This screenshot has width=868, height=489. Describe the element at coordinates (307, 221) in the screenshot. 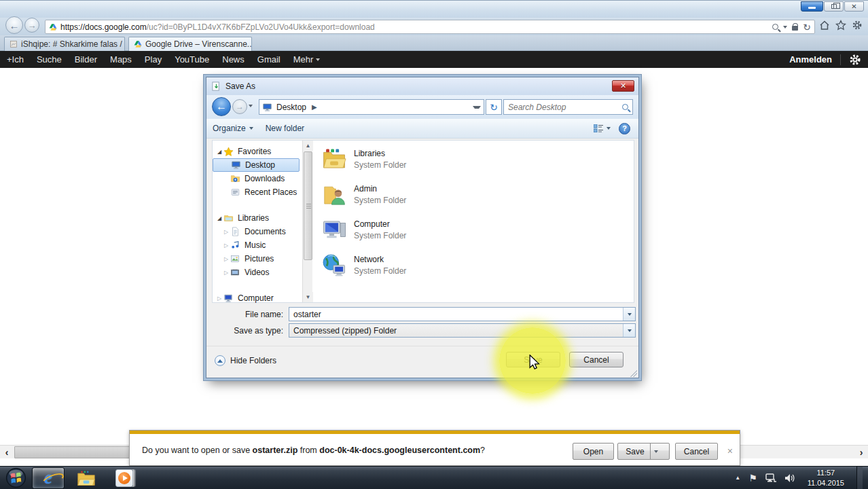

I see `tree-scrollbar: ▲ ▼` at that location.